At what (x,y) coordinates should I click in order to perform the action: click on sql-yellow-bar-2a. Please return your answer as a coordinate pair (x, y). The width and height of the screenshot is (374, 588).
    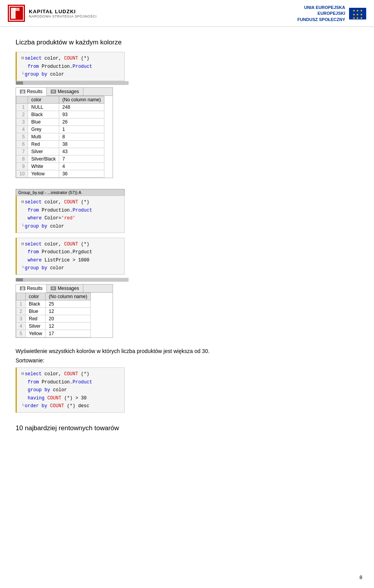
    Looking at the image, I should click on (16, 214).